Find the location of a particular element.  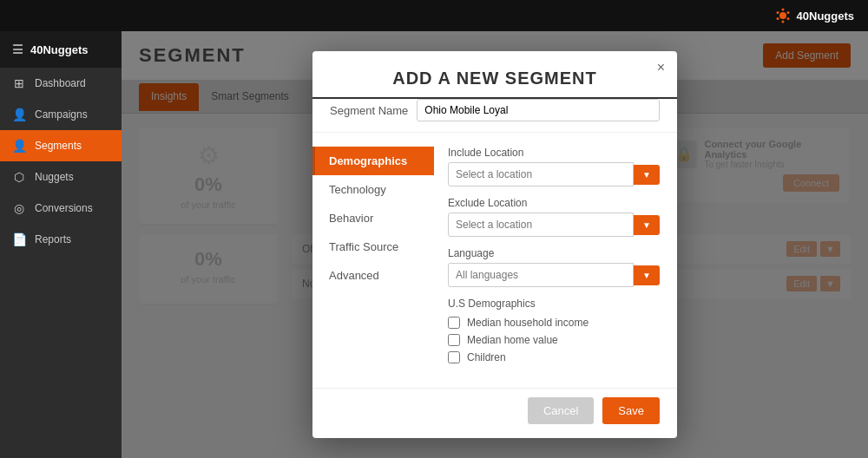

home-value-label: Median home value is located at coordinates (512, 340).